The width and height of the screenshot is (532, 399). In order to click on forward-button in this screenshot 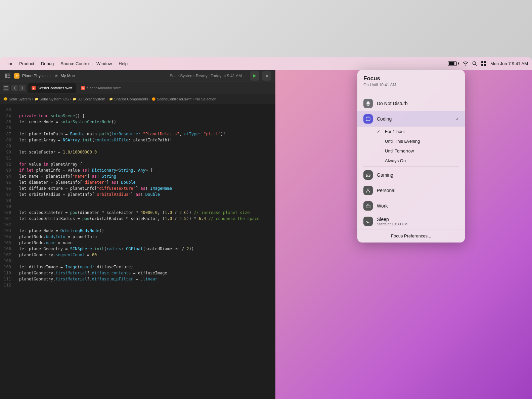, I will do `click(22, 88)`.